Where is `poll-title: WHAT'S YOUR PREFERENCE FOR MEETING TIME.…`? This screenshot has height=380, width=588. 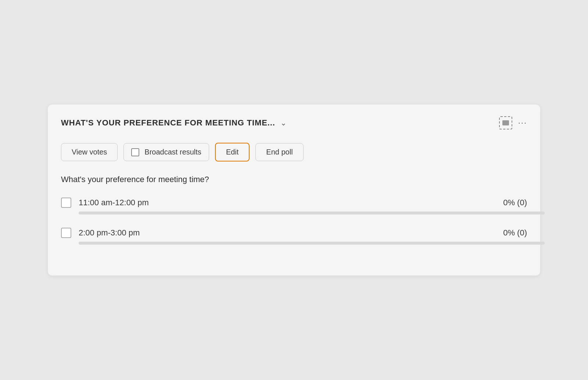 poll-title: WHAT'S YOUR PREFERENCE FOR MEETING TIME.… is located at coordinates (168, 123).